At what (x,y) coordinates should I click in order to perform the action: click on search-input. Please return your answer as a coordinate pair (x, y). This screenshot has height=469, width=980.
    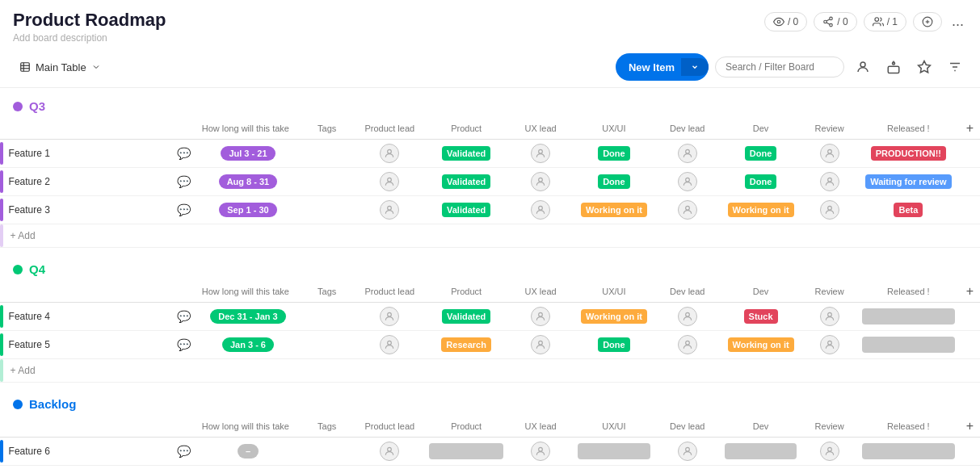
    Looking at the image, I should click on (780, 67).